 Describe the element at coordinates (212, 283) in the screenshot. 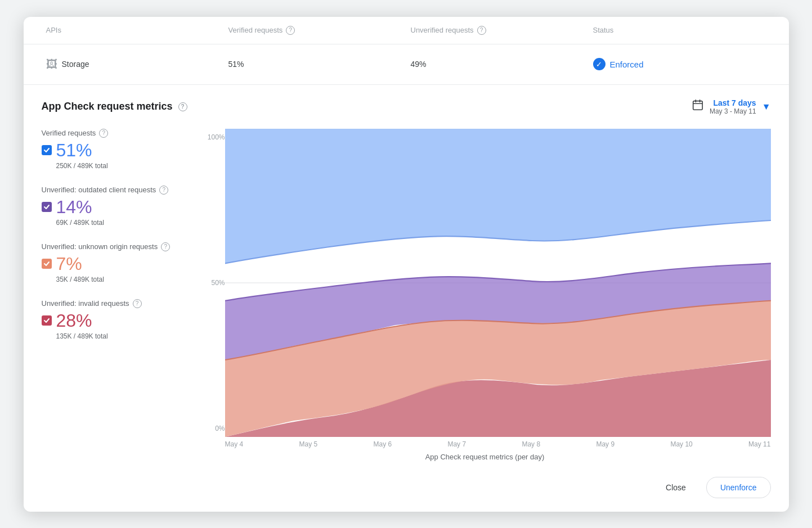

I see `y-label-50: 50%` at that location.